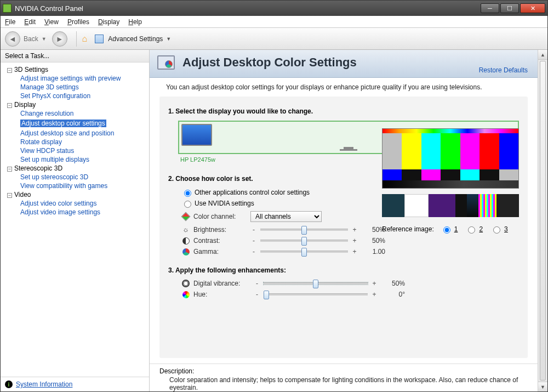  Describe the element at coordinates (503, 70) in the screenshot. I see `restore-defaults-link: Restore Defaults` at that location.